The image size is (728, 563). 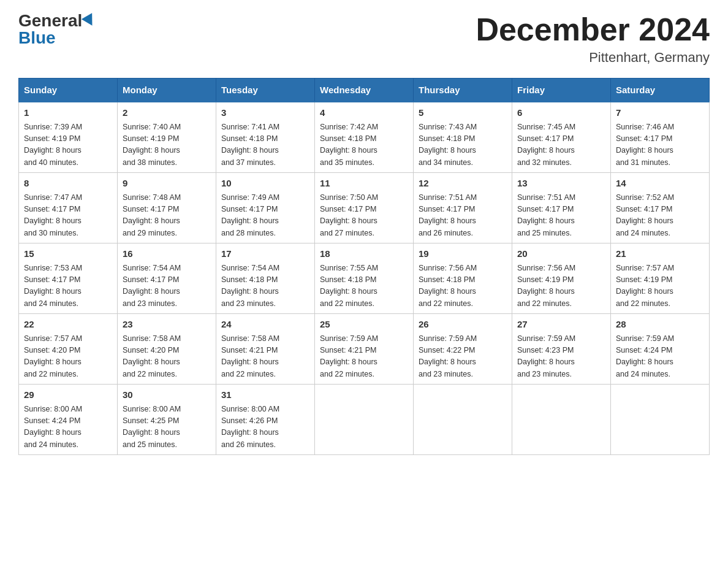 What do you see at coordinates (265, 427) in the screenshot?
I see `day-info: Sunrise: 8:00 AMSunset: 4:26 PMDaylight:…` at bounding box center [265, 427].